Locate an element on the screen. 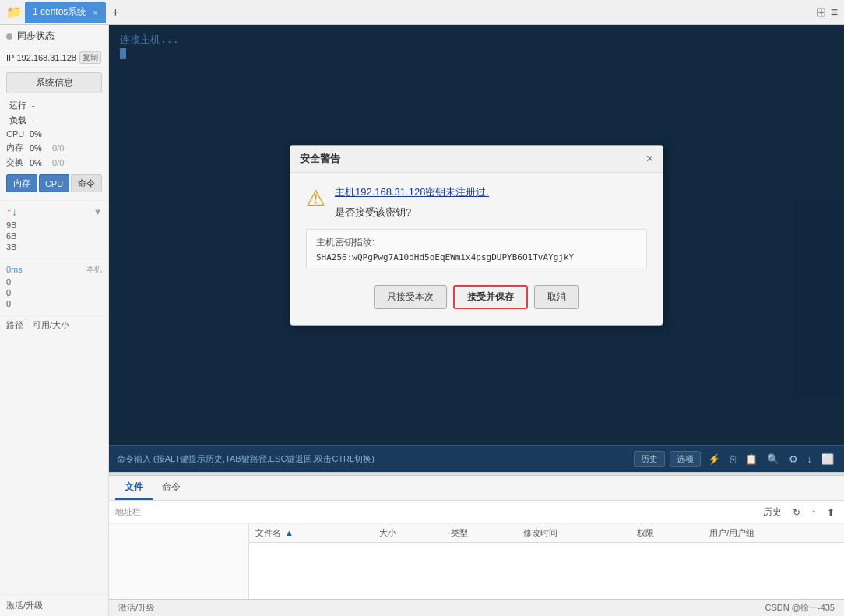 This screenshot has width=844, height=616. expand-icon-button: ⬜ is located at coordinates (828, 459).